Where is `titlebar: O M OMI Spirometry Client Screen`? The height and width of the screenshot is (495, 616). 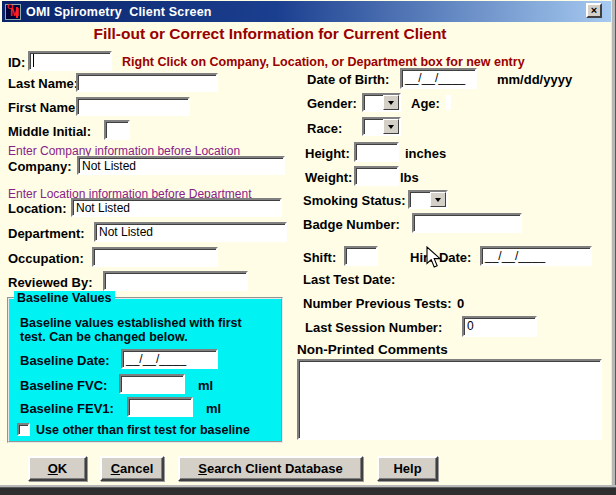 titlebar: O M OMI Spirometry Client Screen is located at coordinates (306, 12).